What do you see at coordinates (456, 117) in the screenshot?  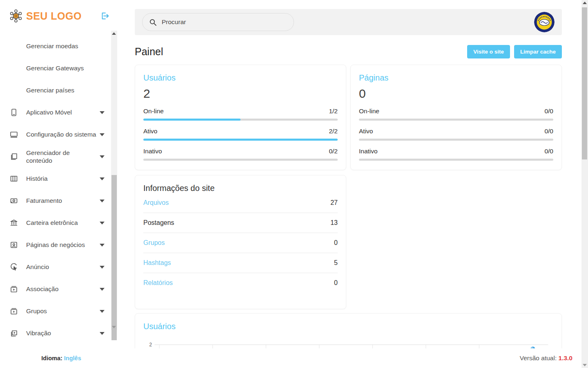 I see `stat-card: Páginas 0 On-line0/0Ativo0/0Inativo0/0` at bounding box center [456, 117].